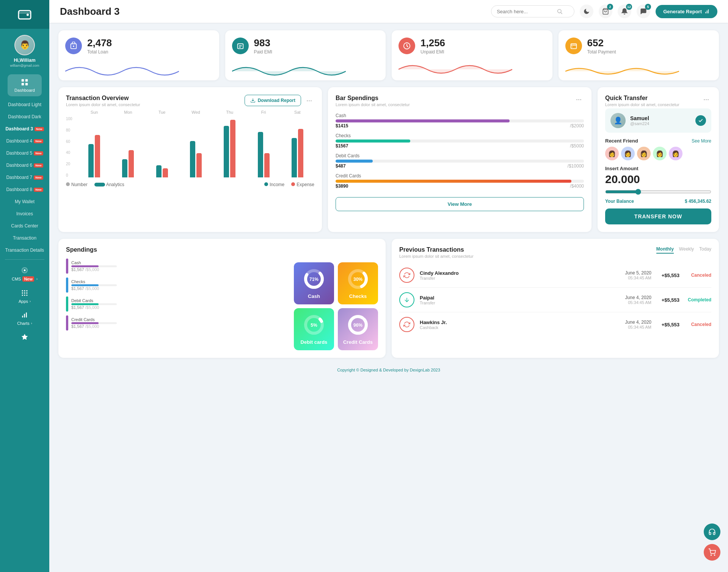 The image size is (728, 572). Describe the element at coordinates (579, 99) in the screenshot. I see `bar-spendings-more-button: ···` at that location.